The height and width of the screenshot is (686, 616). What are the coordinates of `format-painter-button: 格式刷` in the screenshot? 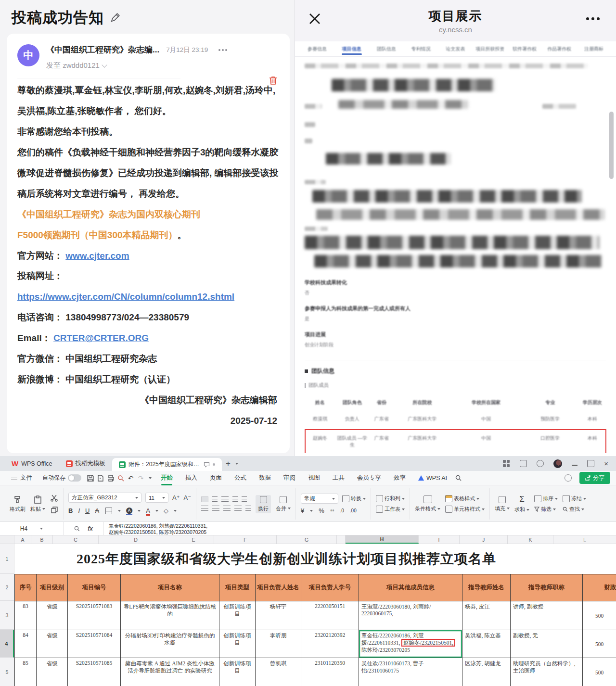 It's located at (17, 504).